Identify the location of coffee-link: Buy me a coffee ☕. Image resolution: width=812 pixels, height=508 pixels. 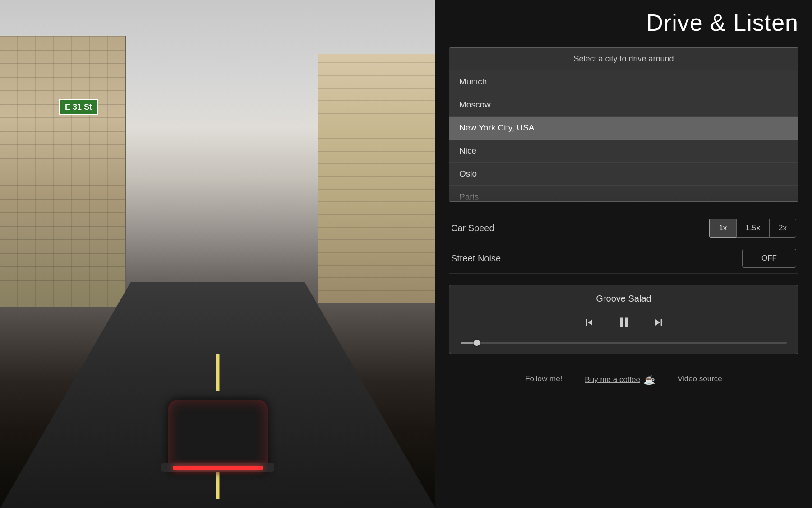
(620, 380).